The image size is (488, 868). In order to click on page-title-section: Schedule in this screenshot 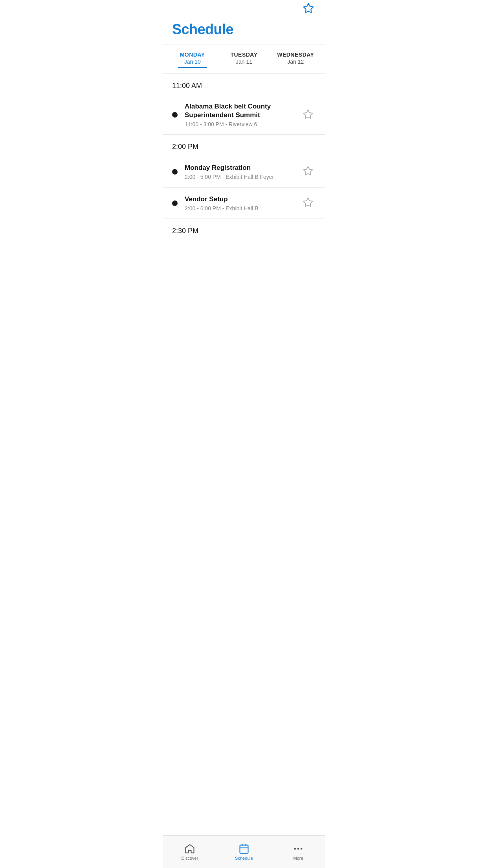, I will do `click(244, 31)`.